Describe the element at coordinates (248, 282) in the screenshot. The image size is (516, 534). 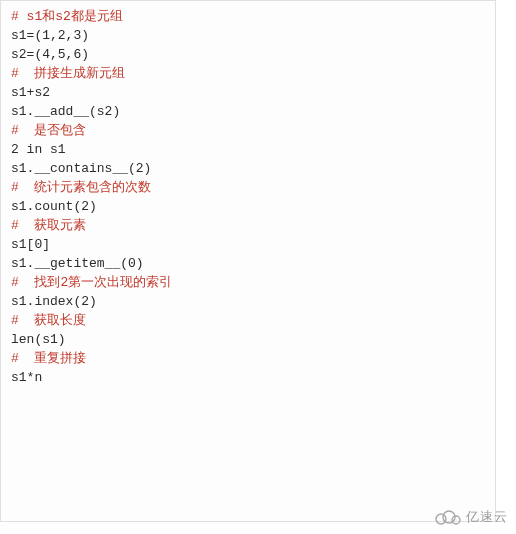
I see `comment-line: # 找到2第一次出现的索引` at that location.